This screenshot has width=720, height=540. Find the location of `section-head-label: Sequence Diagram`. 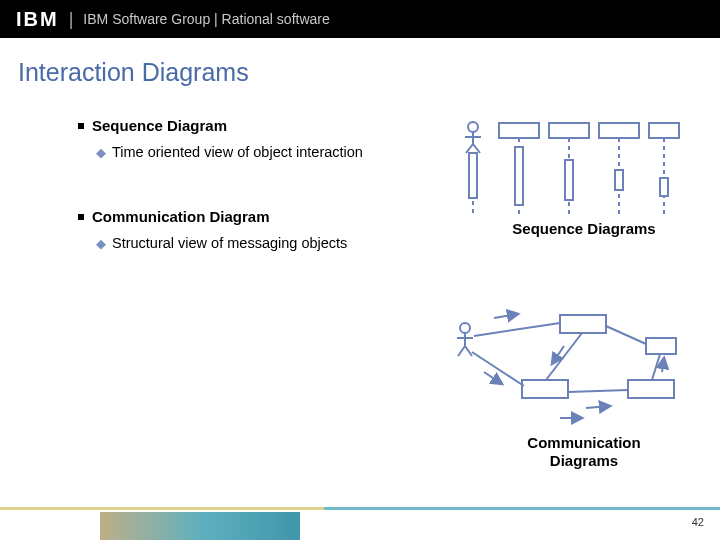

section-head-label: Sequence Diagram is located at coordinates (160, 126).